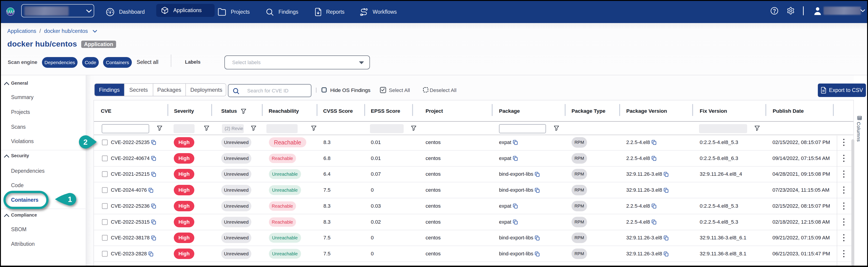 Image resolution: width=868 pixels, height=267 pixels. I want to click on svg-text: 1, so click(70, 200).